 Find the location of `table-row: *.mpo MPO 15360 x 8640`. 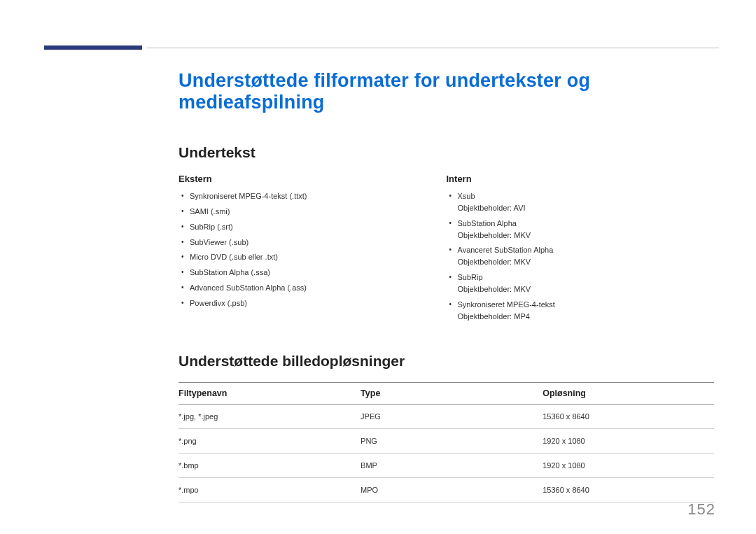

table-row: *.mpo MPO 15360 x 8640 is located at coordinates (447, 490).